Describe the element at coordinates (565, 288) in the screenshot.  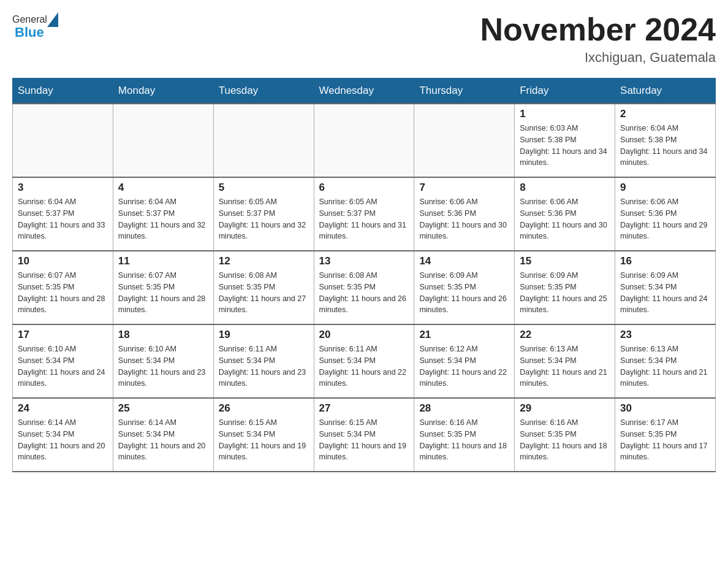
I see `day-cell-2-5: 15Sunrise: 6:09 AMSunset: 5:35 PMDayligh…` at that location.